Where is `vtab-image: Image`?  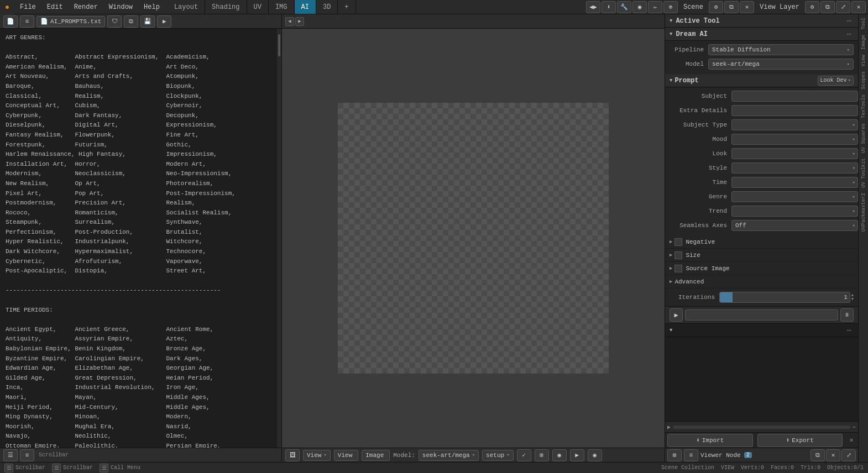 vtab-image: Image is located at coordinates (864, 42).